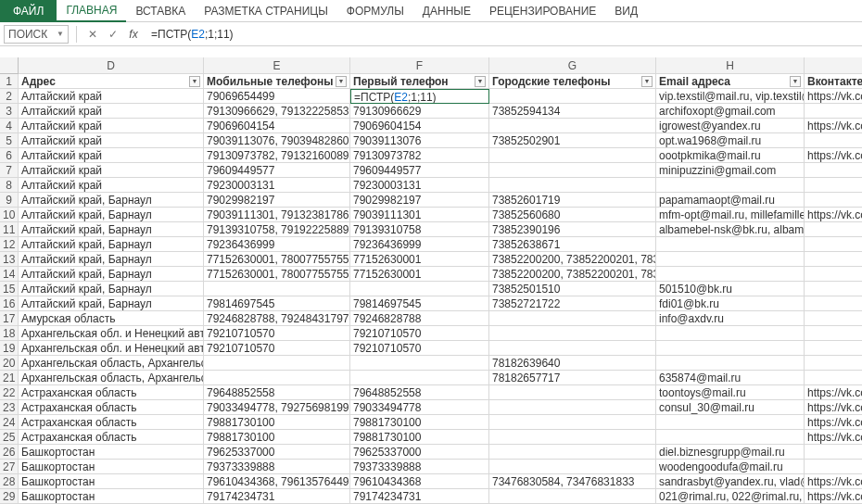 The width and height of the screenshot is (862, 504). I want to click on ribbon-tab-data: ДАННЫЕ, so click(447, 11).